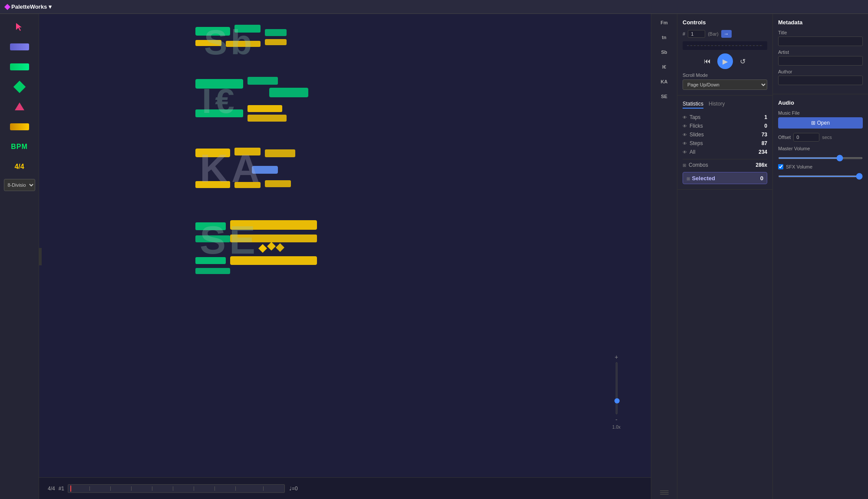 The height and width of the screenshot is (499, 868). I want to click on offset-row: Offset secs, so click(821, 137).